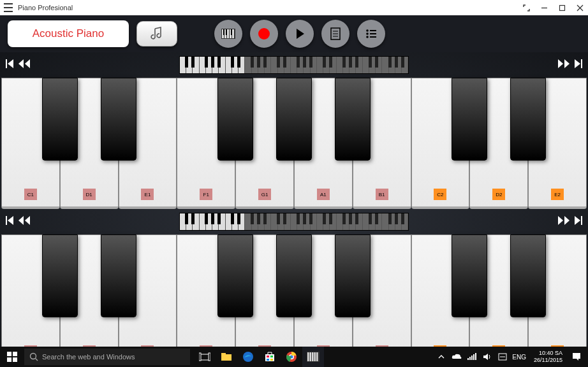  Describe the element at coordinates (12, 357) in the screenshot. I see `windows-logo-icon` at that location.